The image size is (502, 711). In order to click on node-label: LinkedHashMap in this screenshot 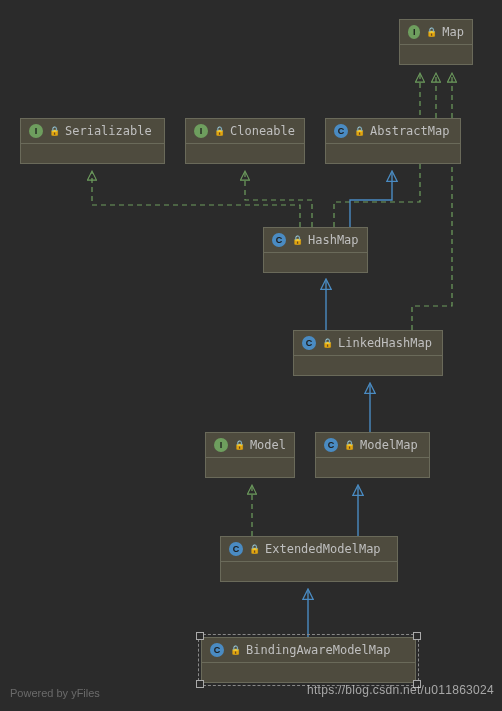, I will do `click(385, 343)`.